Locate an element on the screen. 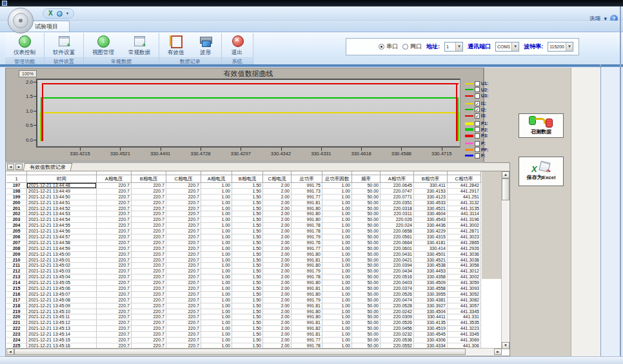  table-cell: 330.4436 is located at coordinates (431, 225).